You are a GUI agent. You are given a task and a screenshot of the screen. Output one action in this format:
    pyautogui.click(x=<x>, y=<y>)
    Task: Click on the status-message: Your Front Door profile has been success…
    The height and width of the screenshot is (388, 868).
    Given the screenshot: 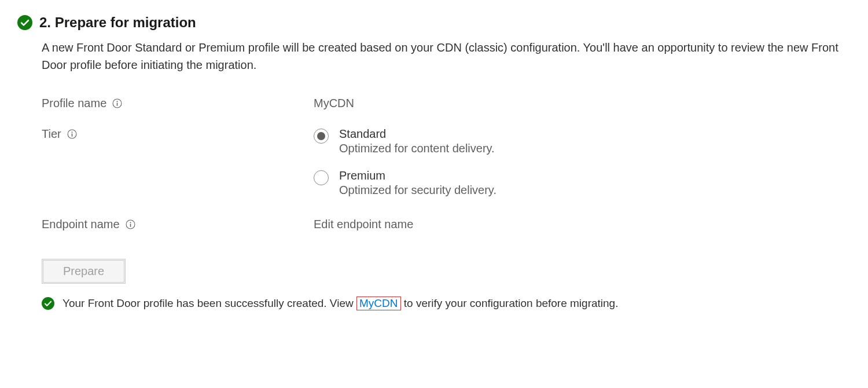 What is the action you would take?
    pyautogui.click(x=340, y=303)
    